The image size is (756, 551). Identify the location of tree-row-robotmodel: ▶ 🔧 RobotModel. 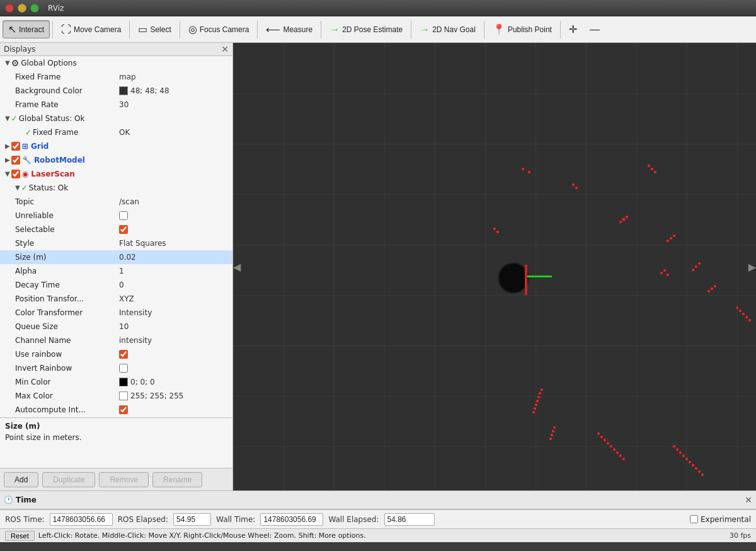
(116, 160).